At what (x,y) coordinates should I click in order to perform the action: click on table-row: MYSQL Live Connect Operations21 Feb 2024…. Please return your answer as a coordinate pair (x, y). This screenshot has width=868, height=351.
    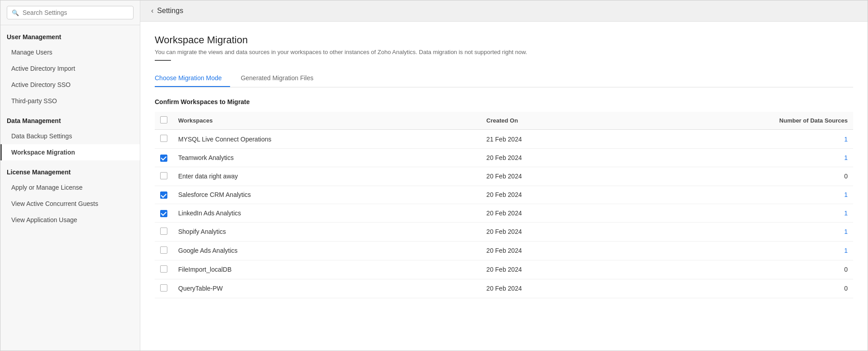
    Looking at the image, I should click on (504, 139).